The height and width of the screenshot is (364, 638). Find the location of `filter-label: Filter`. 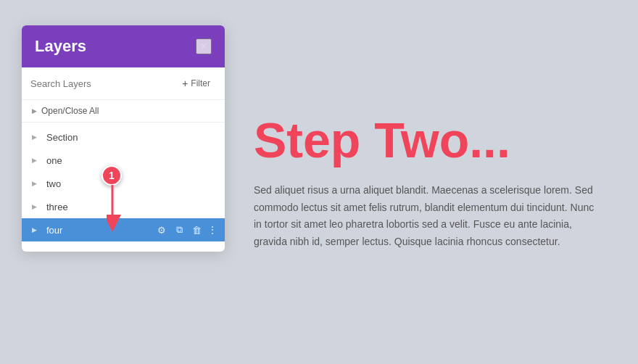

filter-label: Filter is located at coordinates (200, 83).